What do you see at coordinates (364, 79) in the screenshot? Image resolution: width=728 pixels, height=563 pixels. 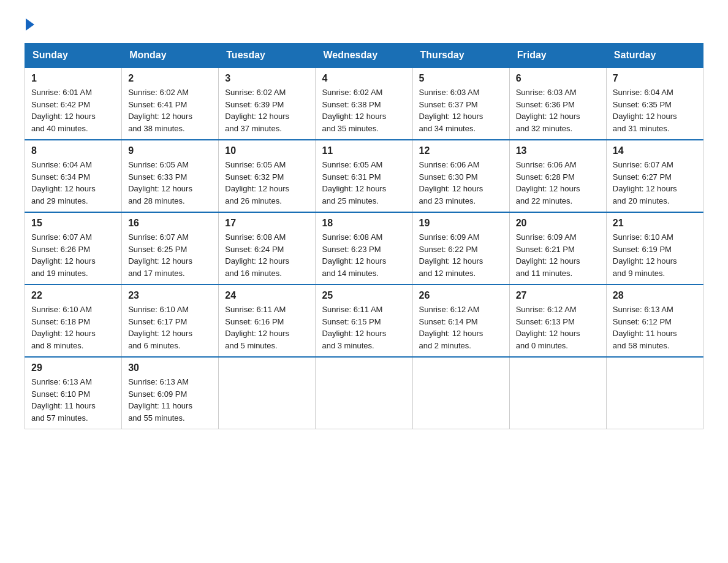 I see `day-number: 4` at bounding box center [364, 79].